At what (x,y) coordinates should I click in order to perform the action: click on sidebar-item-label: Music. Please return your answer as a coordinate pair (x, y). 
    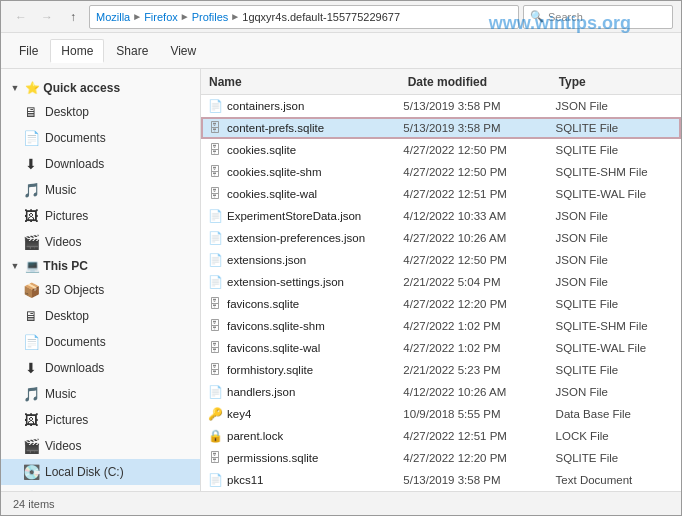
    Looking at the image, I should click on (60, 394).